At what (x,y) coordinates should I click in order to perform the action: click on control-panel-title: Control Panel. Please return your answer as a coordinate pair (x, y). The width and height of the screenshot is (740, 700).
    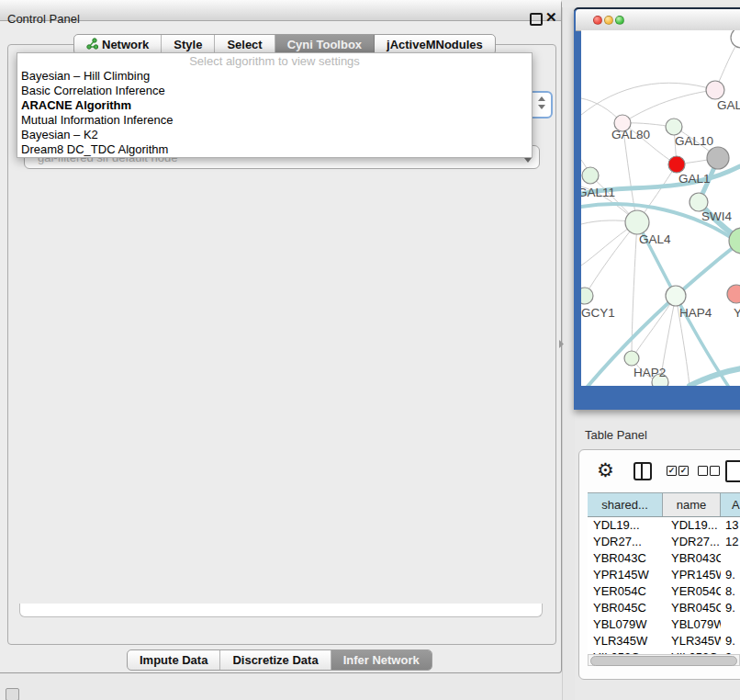
    Looking at the image, I should click on (44, 19).